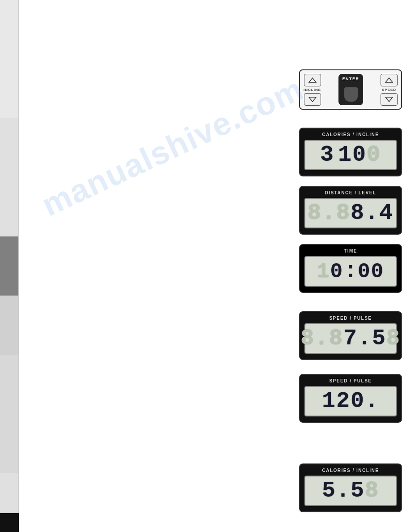 The height and width of the screenshot is (532, 411). Describe the element at coordinates (351, 210) in the screenshot. I see `display-distance-level: DISTANCE / LEVEL 8.8 8.4` at that location.